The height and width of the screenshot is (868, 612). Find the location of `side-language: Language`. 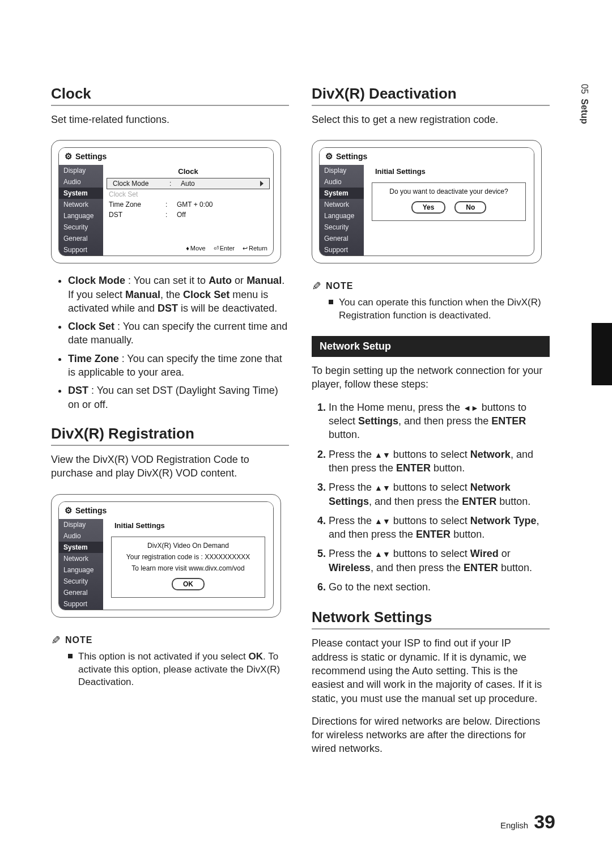

side-language: Language is located at coordinates (81, 216).